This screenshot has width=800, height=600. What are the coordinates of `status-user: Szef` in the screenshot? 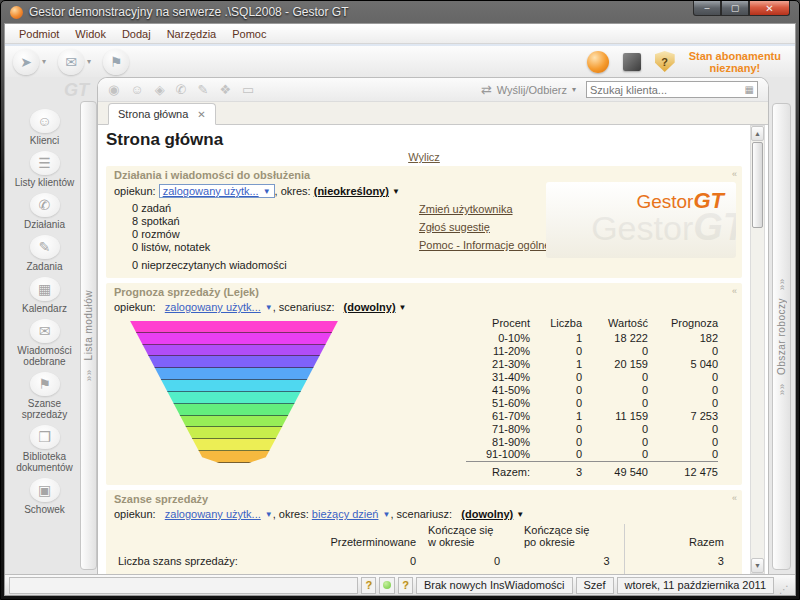 It's located at (595, 586).